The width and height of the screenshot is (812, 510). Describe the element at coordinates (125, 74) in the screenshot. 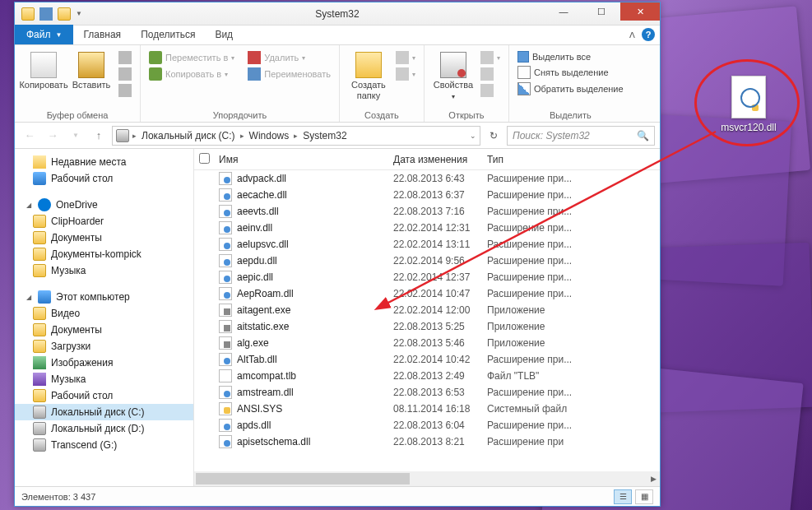

I see `copy-path-button` at that location.